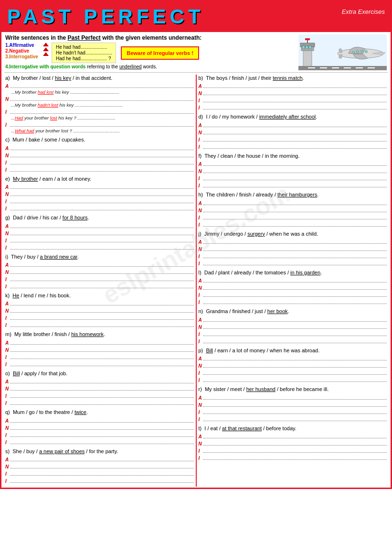 This screenshot has height=555, width=392. What do you see at coordinates (293, 443) in the screenshot?
I see `exercise-t: t) I / eat / at that restaurant / before…` at bounding box center [293, 443].